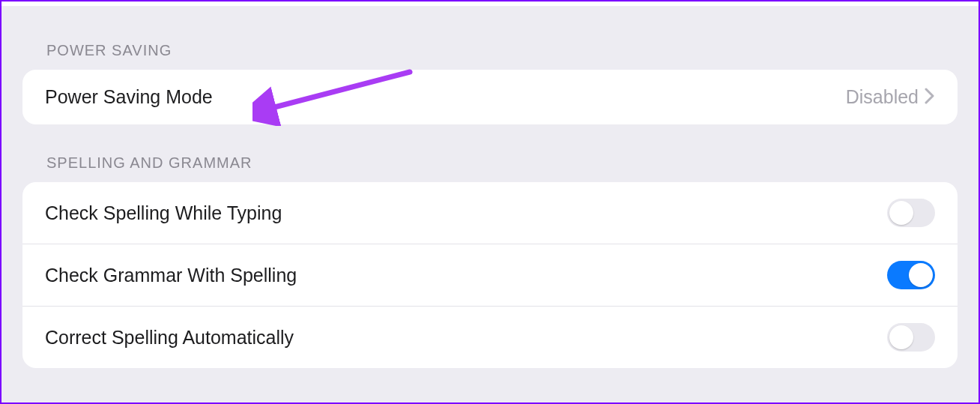  Describe the element at coordinates (911, 275) in the screenshot. I see `check-grammar-toggle` at that location.